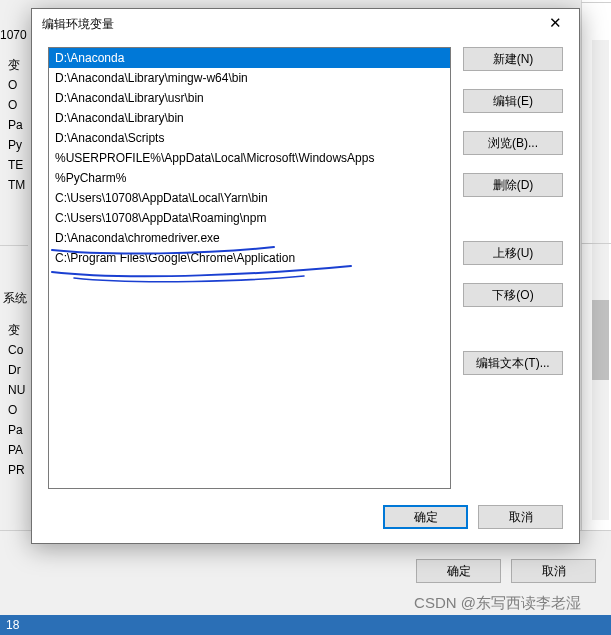 The width and height of the screenshot is (611, 635). Describe the element at coordinates (16, 450) in the screenshot. I see `bg-label-fragment: PA` at that location.